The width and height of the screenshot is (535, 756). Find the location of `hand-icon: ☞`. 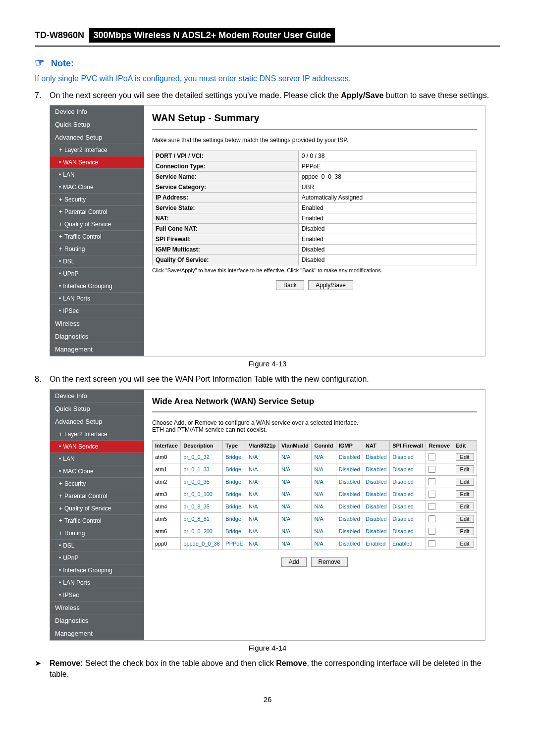

hand-icon: ☞ is located at coordinates (40, 62).